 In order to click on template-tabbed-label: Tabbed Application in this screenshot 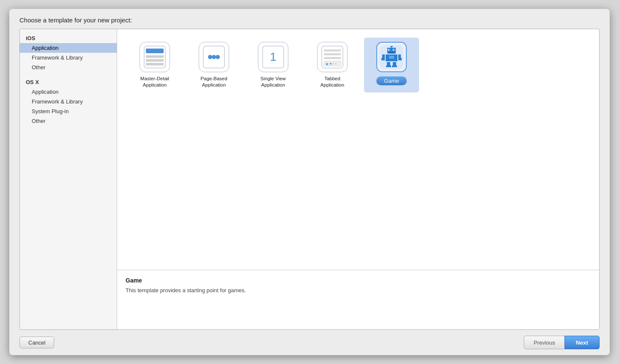, I will do `click(332, 82)`.